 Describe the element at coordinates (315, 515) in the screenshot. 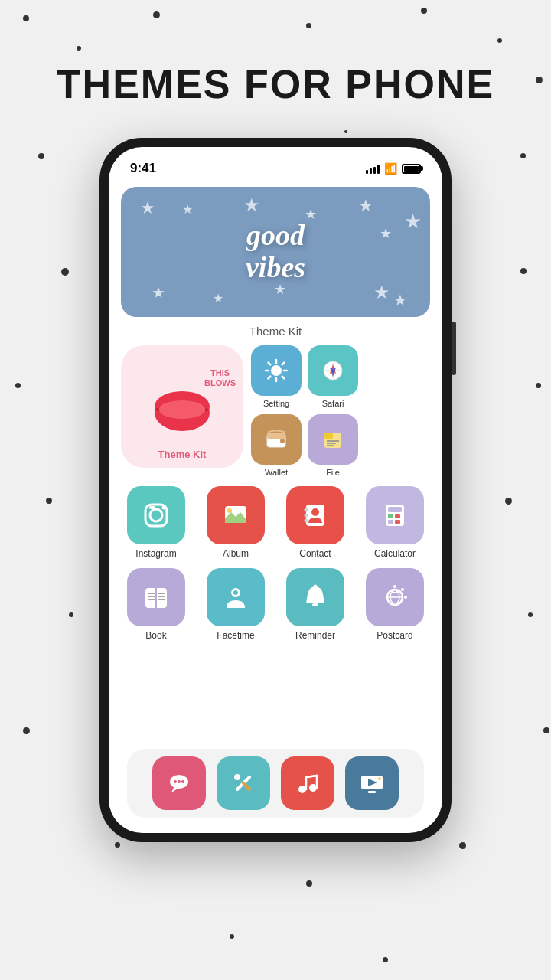

I see `contact-icon` at that location.